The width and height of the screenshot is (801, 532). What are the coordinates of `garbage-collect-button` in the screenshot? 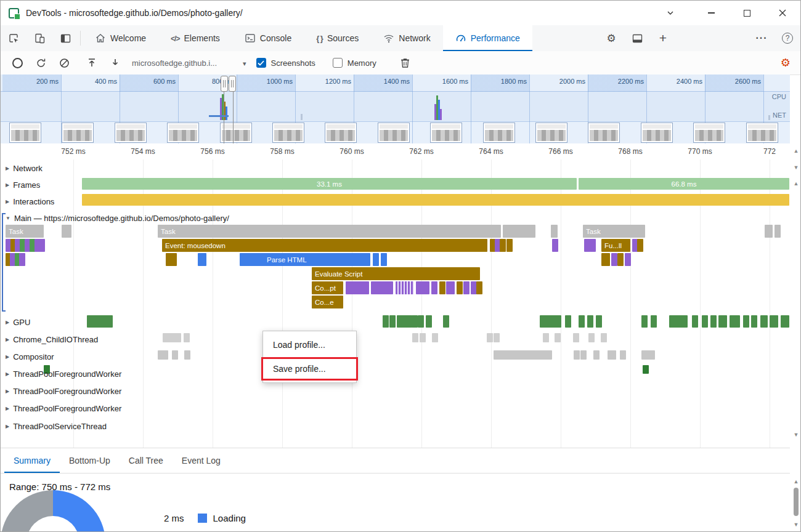 It's located at (405, 63).